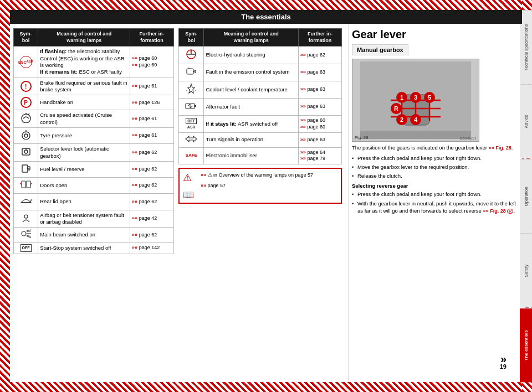 The height and width of the screenshot is (392, 532). What do you see at coordinates (436, 167) in the screenshot?
I see `gear-bullet-2: Move the gearbox lever to the required p…` at bounding box center [436, 167].